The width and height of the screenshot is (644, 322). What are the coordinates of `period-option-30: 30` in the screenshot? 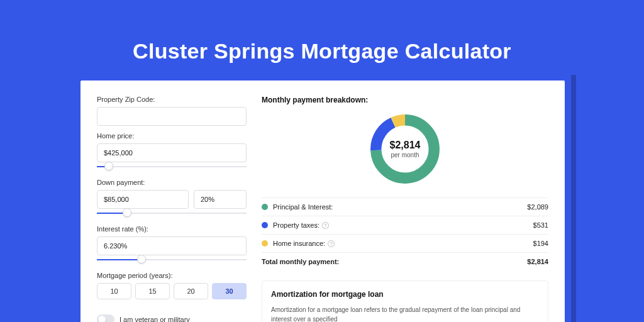 It's located at (229, 291).